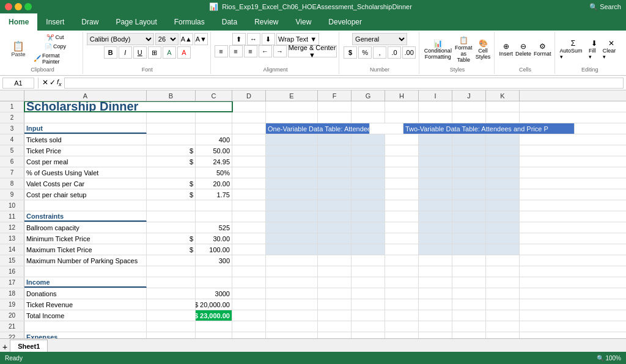 This screenshot has height=364, width=626. What do you see at coordinates (506, 49) in the screenshot?
I see `insert-cells-button: ⊕ Insert` at bounding box center [506, 49].